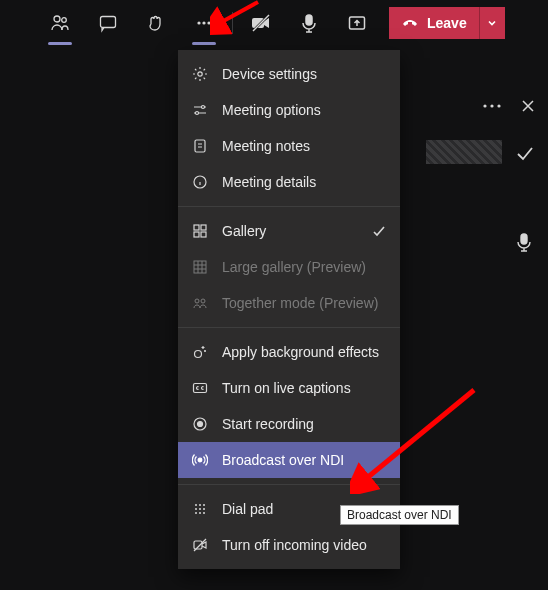 Image resolution: width=548 pixels, height=590 pixels. Describe the element at coordinates (203, 267) in the screenshot. I see `grid-3x3-icon` at that location.